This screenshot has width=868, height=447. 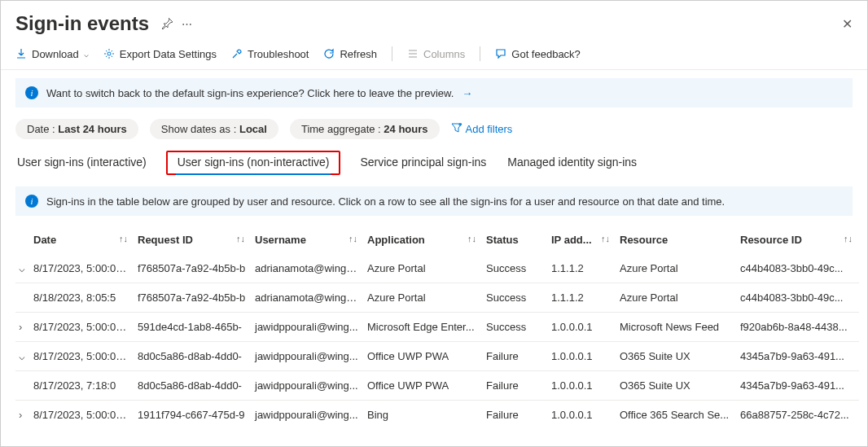 What do you see at coordinates (434, 201) in the screenshot?
I see `grouping-info-banner: i Sign-ins in the table below are groupe…` at bounding box center [434, 201].